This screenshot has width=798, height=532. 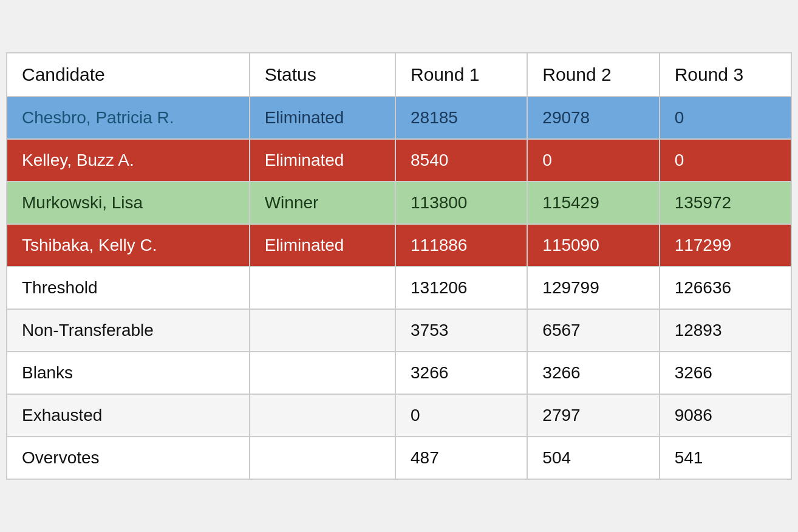 What do you see at coordinates (128, 415) in the screenshot?
I see `stat-label: Exhausted` at bounding box center [128, 415].